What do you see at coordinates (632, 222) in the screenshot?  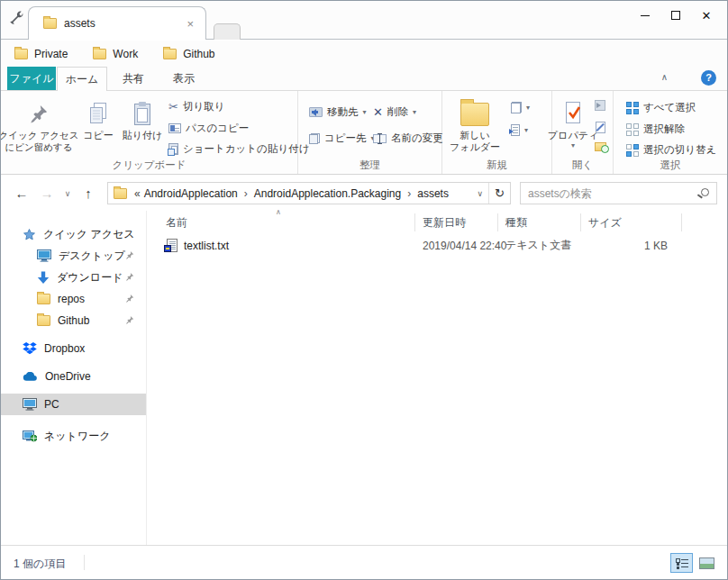 I see `column-header-size: サイズ` at bounding box center [632, 222].